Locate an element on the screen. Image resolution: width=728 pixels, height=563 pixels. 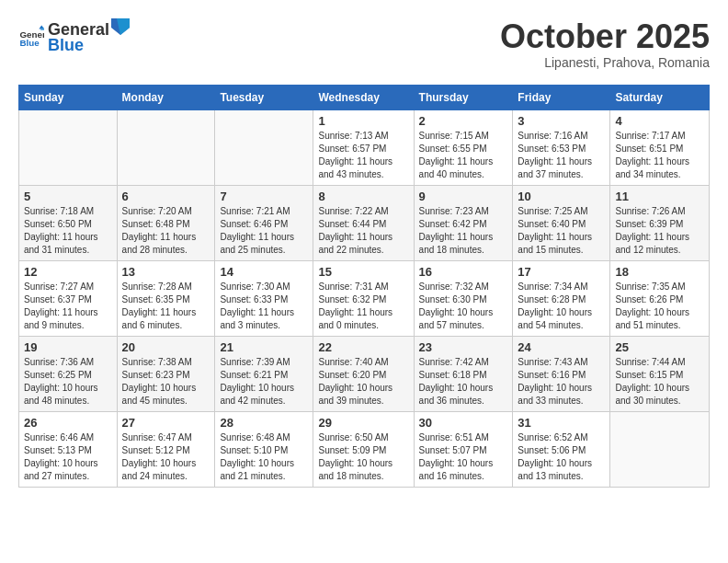
day-info: Sunrise: 7:38 AM Sunset: 6:23 PM Dayligh… is located at coordinates (166, 382).